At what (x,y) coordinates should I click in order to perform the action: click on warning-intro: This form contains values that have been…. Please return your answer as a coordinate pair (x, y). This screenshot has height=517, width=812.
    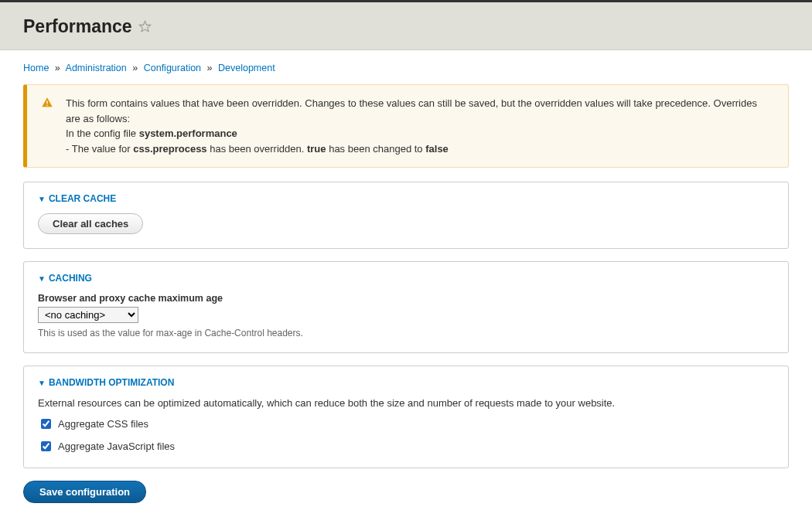
    Looking at the image, I should click on (411, 111).